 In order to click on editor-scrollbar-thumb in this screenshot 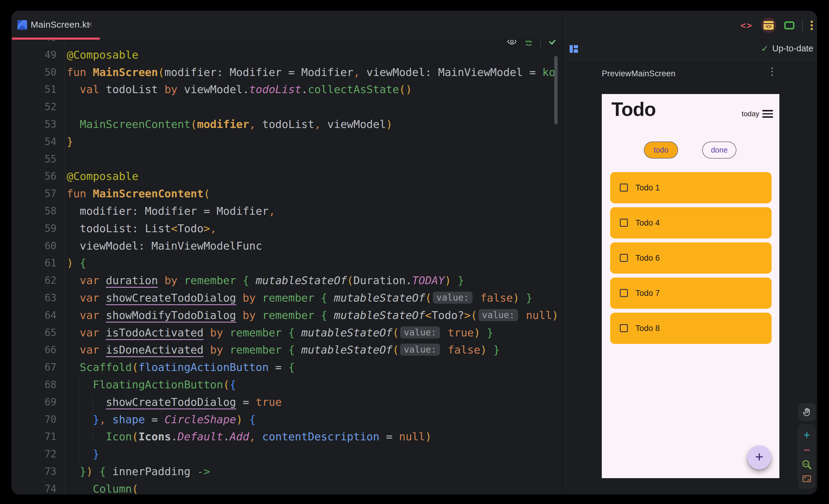, I will do `click(556, 90)`.